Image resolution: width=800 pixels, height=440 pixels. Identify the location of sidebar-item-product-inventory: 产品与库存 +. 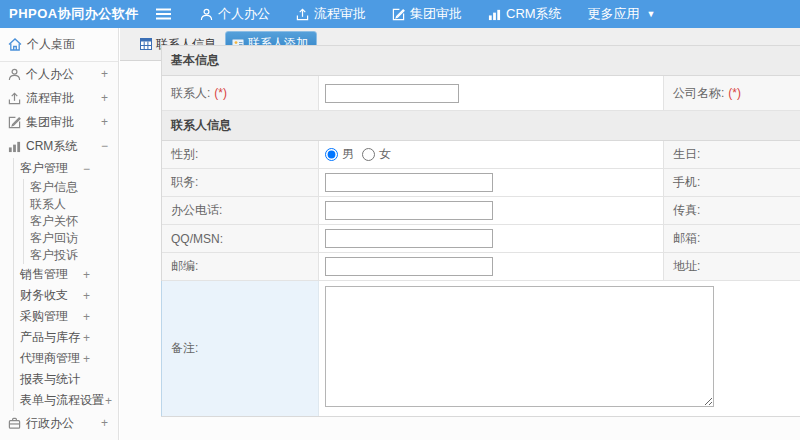
(66, 338).